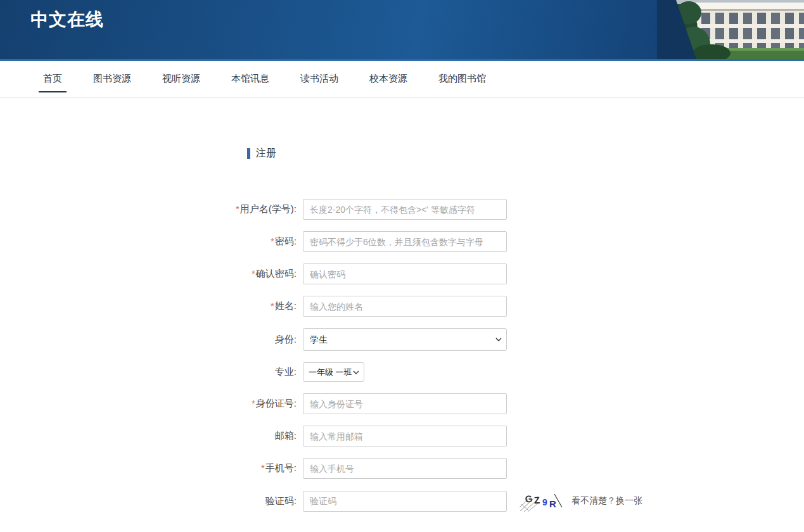 This screenshot has width=804, height=532. What do you see at coordinates (405, 209) in the screenshot?
I see `username-input` at bounding box center [405, 209].